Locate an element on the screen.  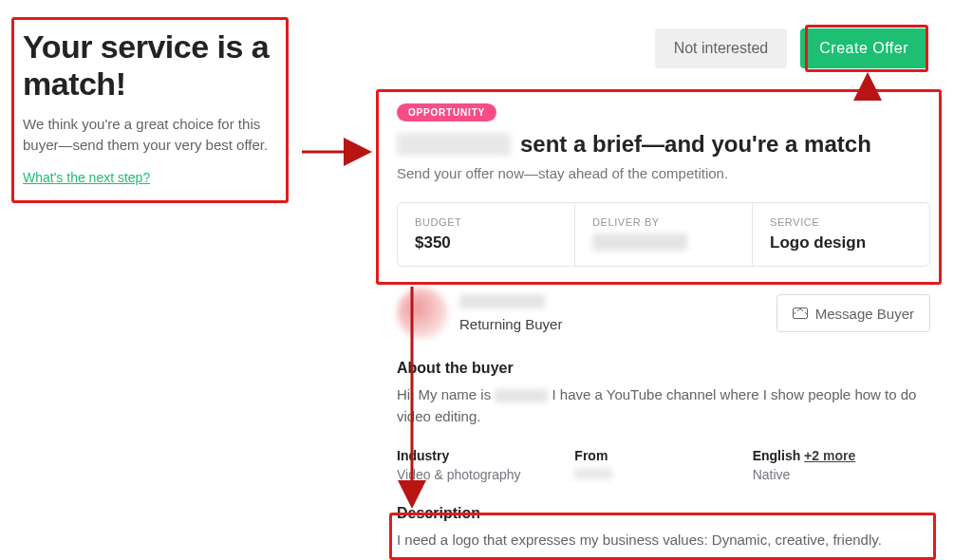
meta-from: From is located at coordinates (663, 465).